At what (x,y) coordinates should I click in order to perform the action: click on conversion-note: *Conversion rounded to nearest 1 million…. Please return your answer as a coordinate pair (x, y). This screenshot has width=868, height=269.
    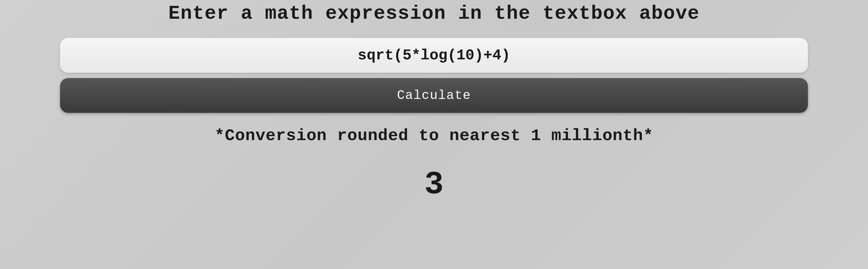
    Looking at the image, I should click on (434, 136).